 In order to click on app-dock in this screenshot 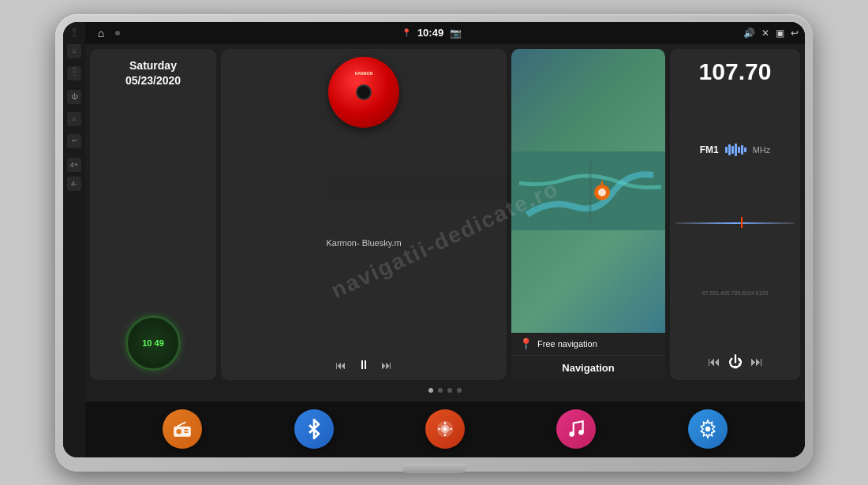, I will do `click(445, 429)`.